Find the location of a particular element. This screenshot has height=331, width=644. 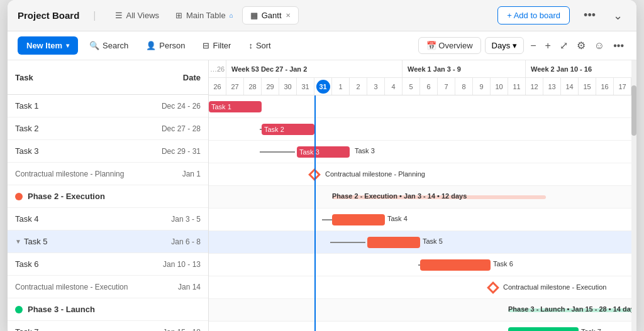

day-cell: 6 is located at coordinates (429, 87).